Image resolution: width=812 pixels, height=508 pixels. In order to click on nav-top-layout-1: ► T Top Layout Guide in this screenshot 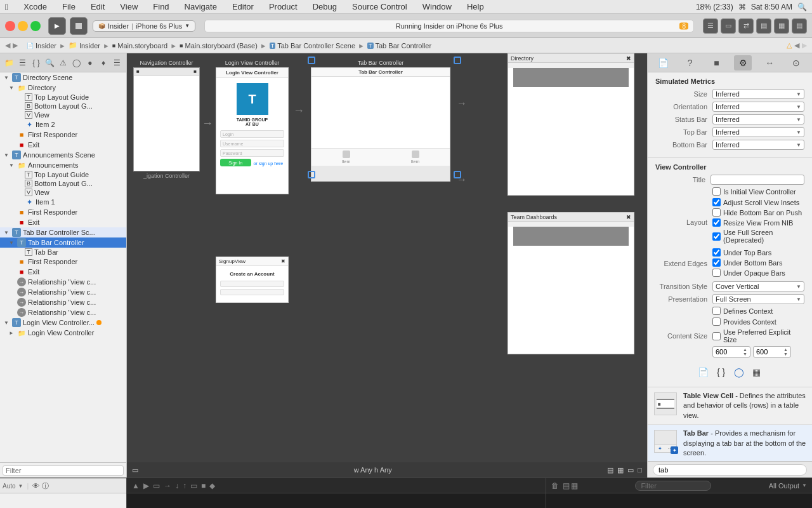, I will do `click(63, 97)`.